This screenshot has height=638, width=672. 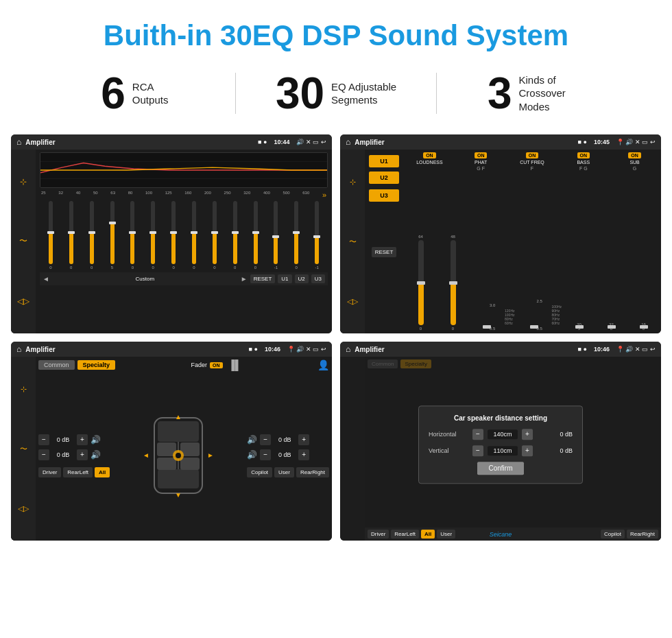 What do you see at coordinates (217, 365) in the screenshot?
I see `fader-on-badge: ON` at bounding box center [217, 365].